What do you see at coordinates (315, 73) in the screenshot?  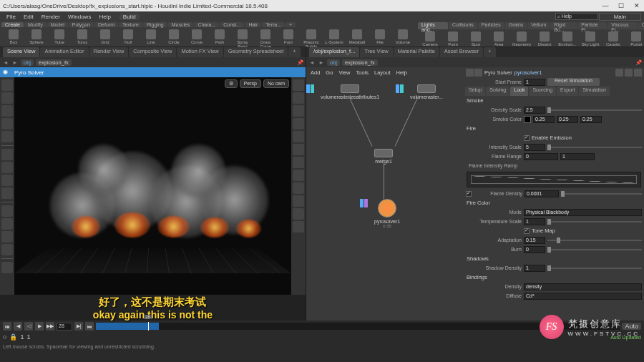 I see `net-menu-add: Add` at bounding box center [315, 73].